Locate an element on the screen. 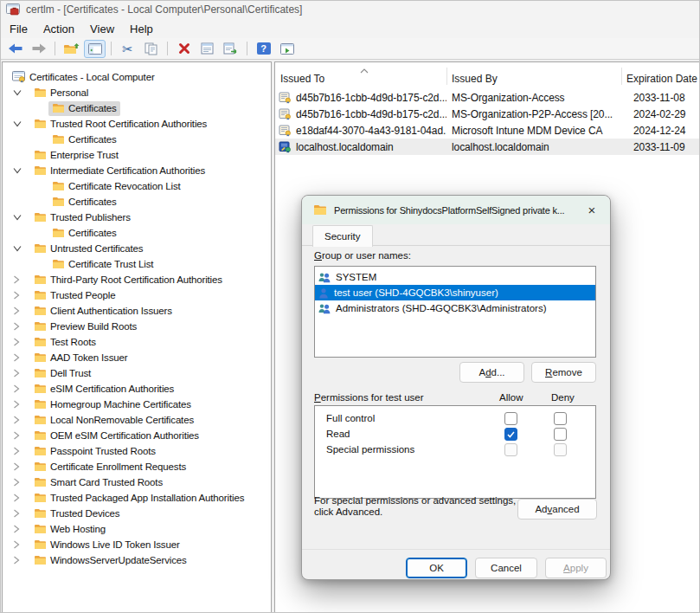  tree-item: AAD Token Issuer is located at coordinates (137, 358).